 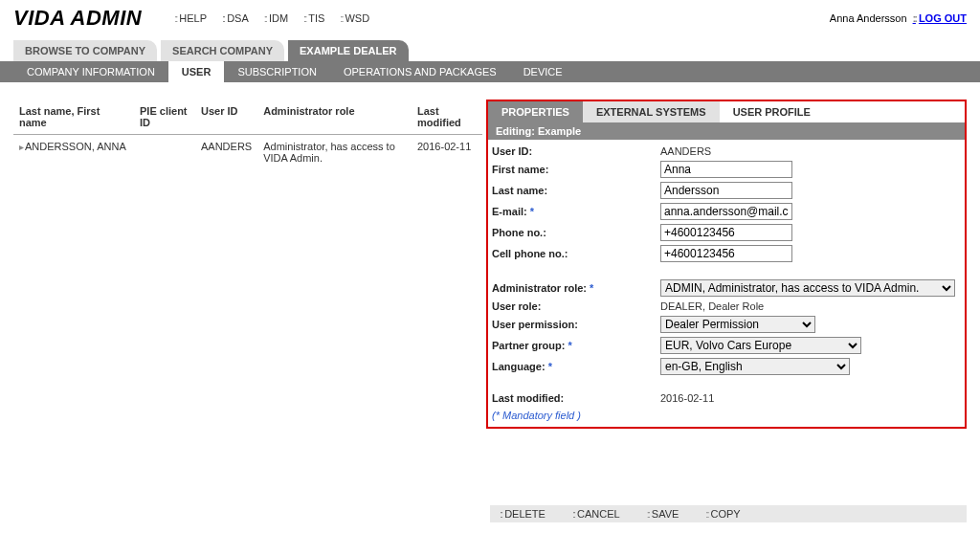 I want to click on save-button: ::SAVE, so click(x=663, y=514).